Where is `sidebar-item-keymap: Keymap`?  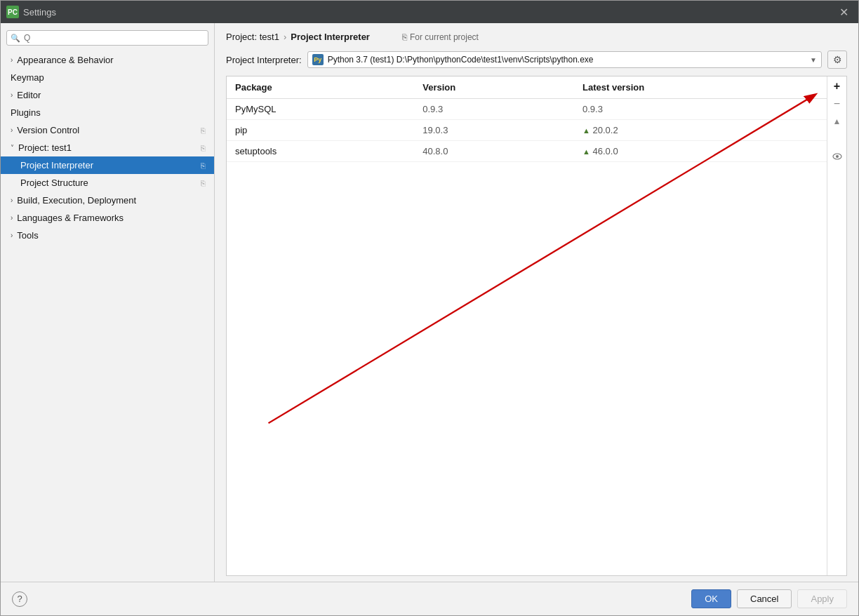 sidebar-item-keymap: Keymap is located at coordinates (107, 77).